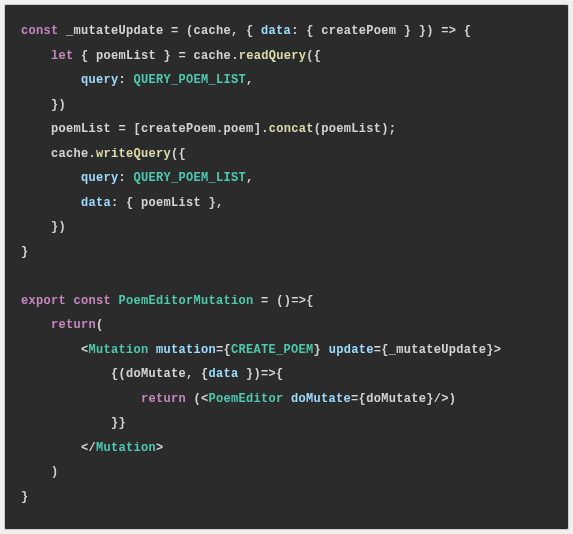 This screenshot has height=534, width=573. Describe the element at coordinates (288, 276) in the screenshot. I see `code-line` at that location.